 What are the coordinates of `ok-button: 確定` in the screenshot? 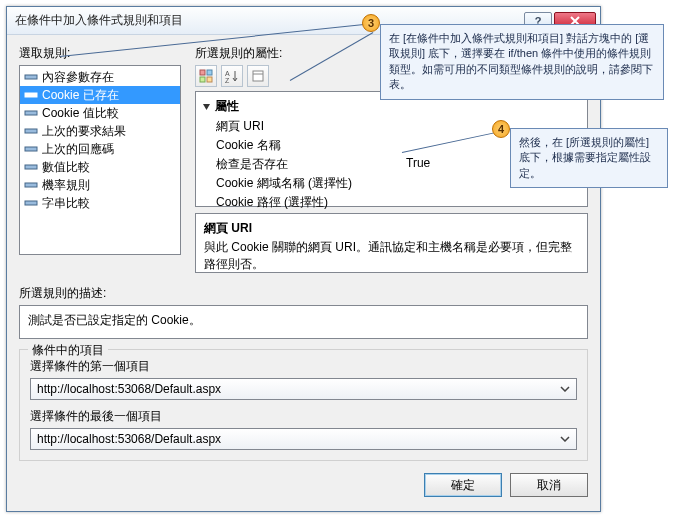 It's located at (463, 485).